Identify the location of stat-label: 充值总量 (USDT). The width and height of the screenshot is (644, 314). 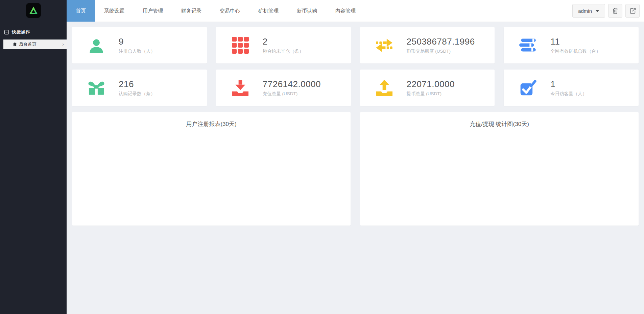
(292, 94).